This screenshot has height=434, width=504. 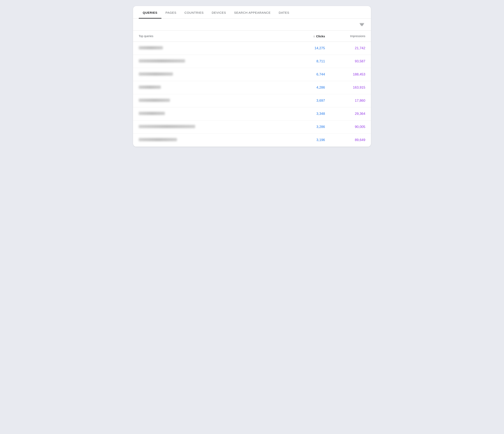 What do you see at coordinates (345, 127) in the screenshot?
I see `impressions-cell: 90,005` at bounding box center [345, 127].